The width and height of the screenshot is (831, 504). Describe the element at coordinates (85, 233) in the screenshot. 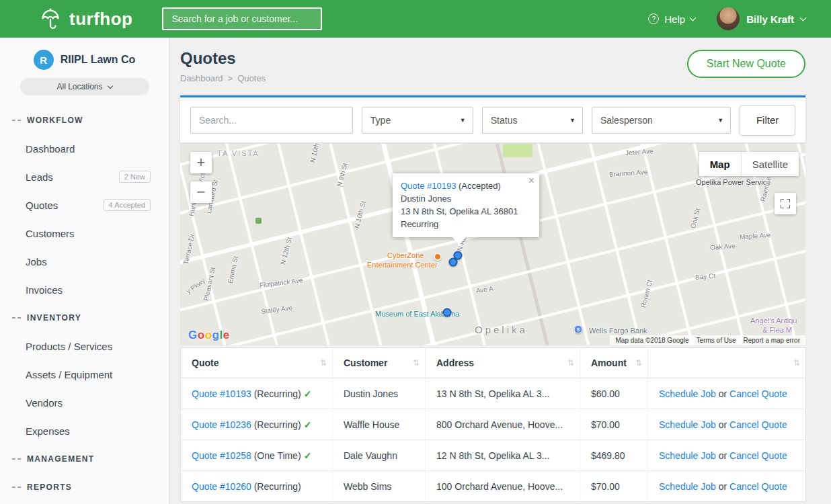

I see `sidebar-item-customers: Customers` at that location.